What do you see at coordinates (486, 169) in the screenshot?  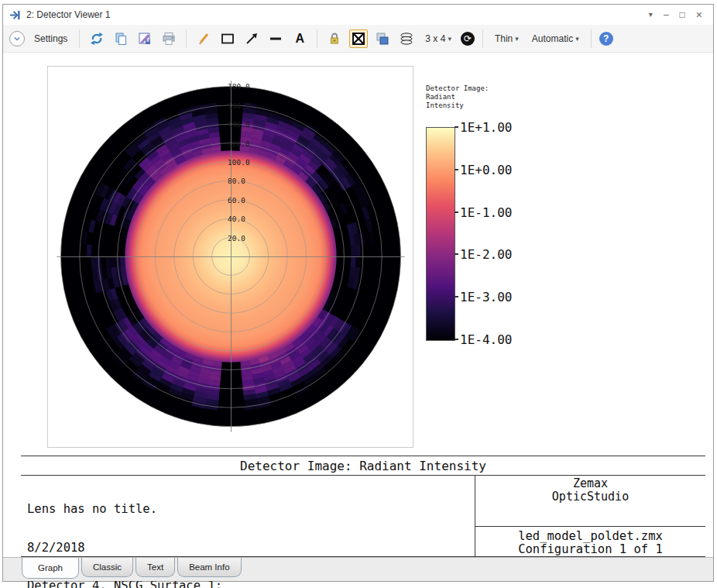 I see `colorbar-label: 1E+0.00` at bounding box center [486, 169].